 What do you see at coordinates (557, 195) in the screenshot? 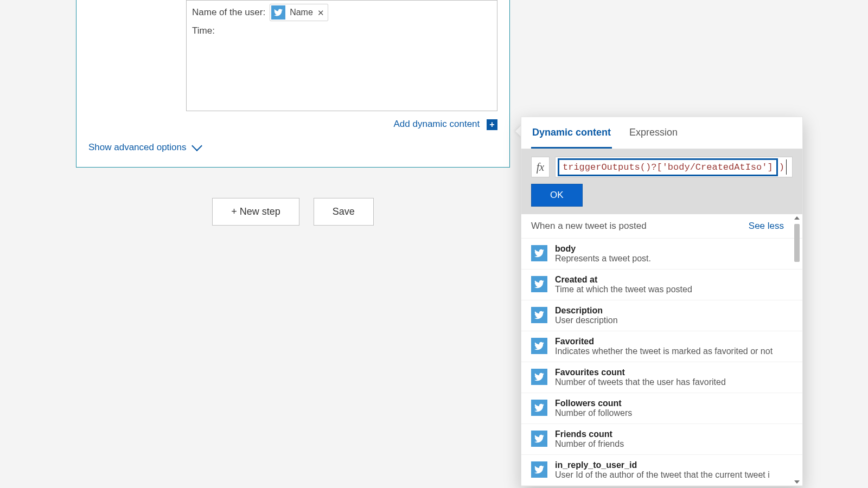
I see `ok-button: OK` at bounding box center [557, 195].